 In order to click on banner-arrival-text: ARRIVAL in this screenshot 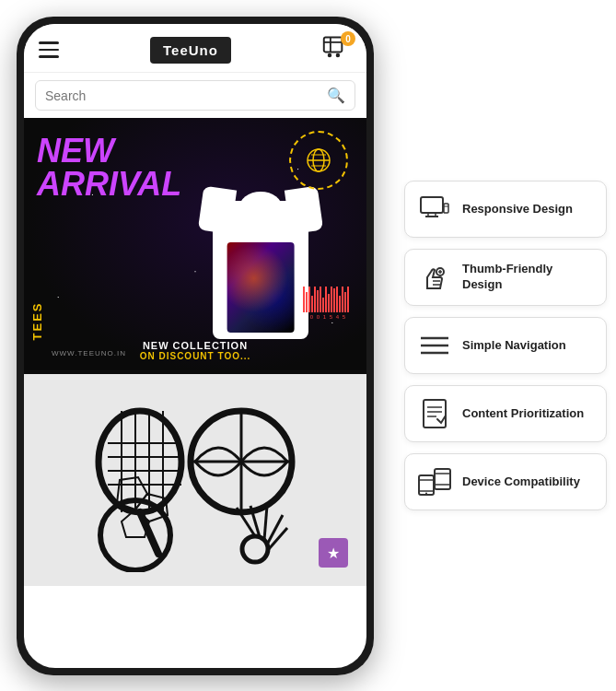, I will do `click(109, 184)`.